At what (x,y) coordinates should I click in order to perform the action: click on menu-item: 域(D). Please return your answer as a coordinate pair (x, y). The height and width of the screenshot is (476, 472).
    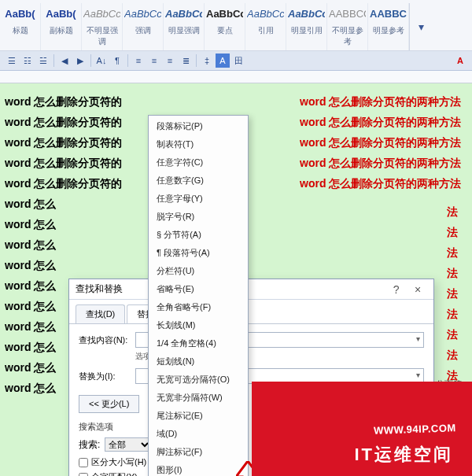
    Looking at the image, I should click on (198, 434).